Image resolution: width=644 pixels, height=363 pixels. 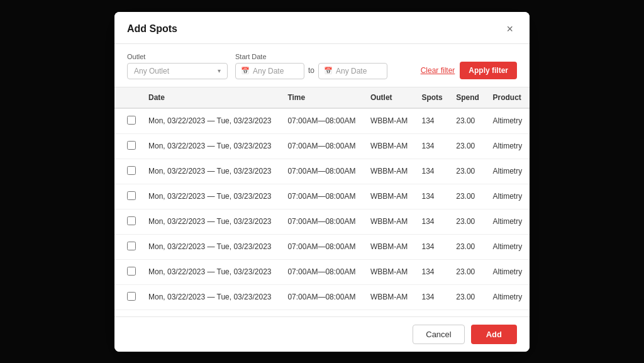 I want to click on add-button: Add, so click(x=494, y=335).